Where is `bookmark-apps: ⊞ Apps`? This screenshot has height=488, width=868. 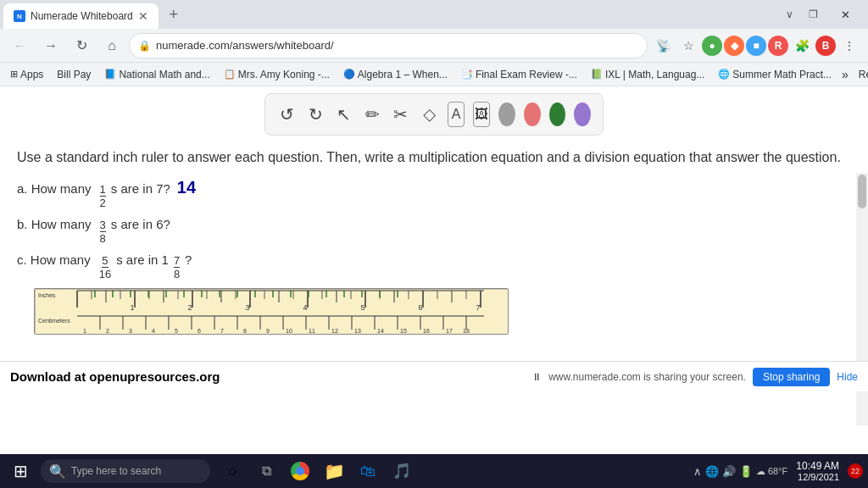
bookmark-apps: ⊞ Apps is located at coordinates (27, 75).